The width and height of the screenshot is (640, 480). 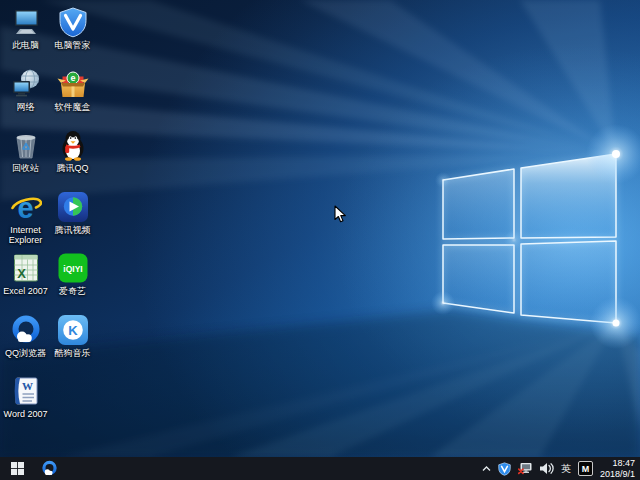 What do you see at coordinates (26, 406) in the screenshot?
I see `desktop-icon-word-2007: W Word 2007` at bounding box center [26, 406].